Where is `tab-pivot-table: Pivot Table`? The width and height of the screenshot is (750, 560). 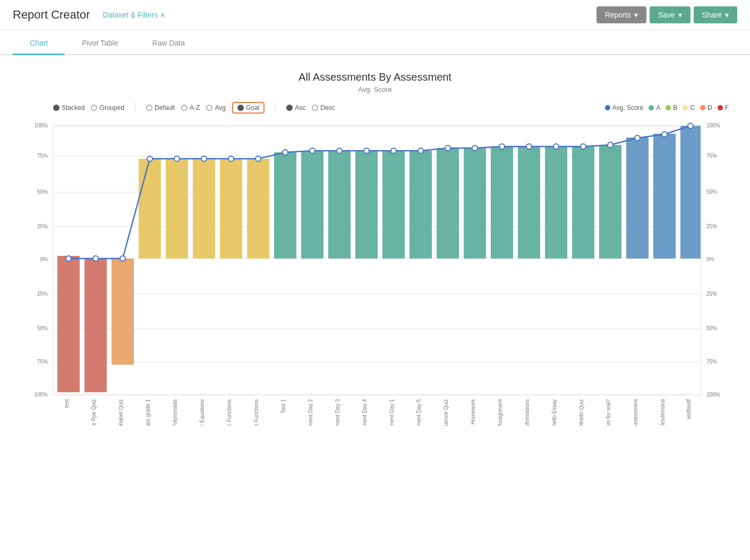
tab-pivot-table: Pivot Table is located at coordinates (100, 44).